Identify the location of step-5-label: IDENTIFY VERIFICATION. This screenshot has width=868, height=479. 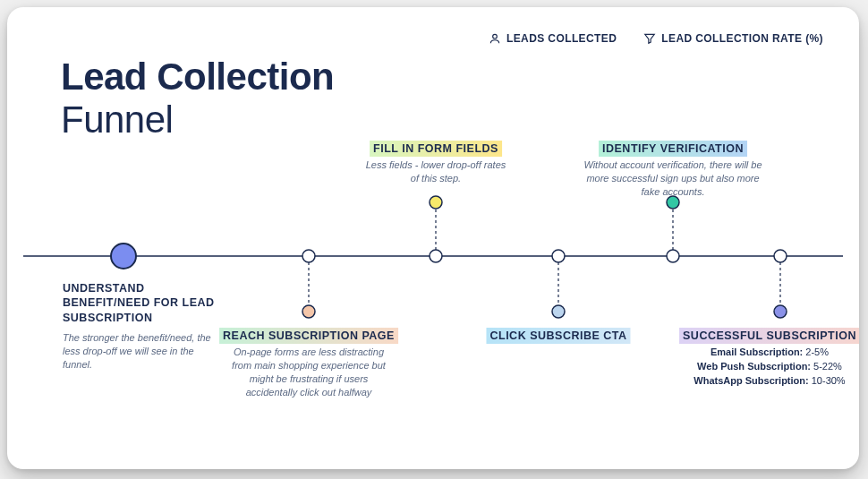
(673, 149).